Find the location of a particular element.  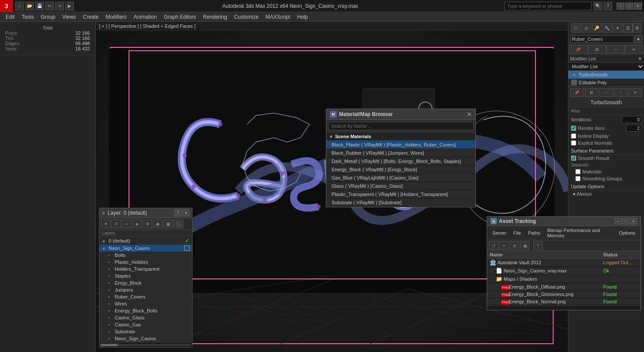

scrollbar-thumb is located at coordinates (109, 345).